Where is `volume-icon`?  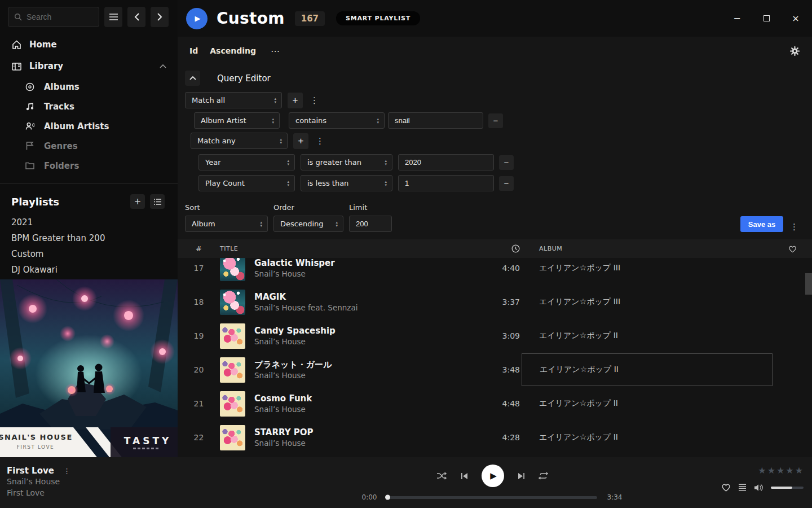
volume-icon is located at coordinates (759, 488).